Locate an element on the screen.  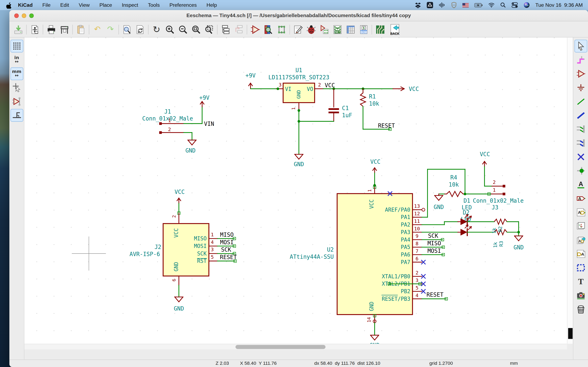
svg-text: 1uF is located at coordinates (347, 115).